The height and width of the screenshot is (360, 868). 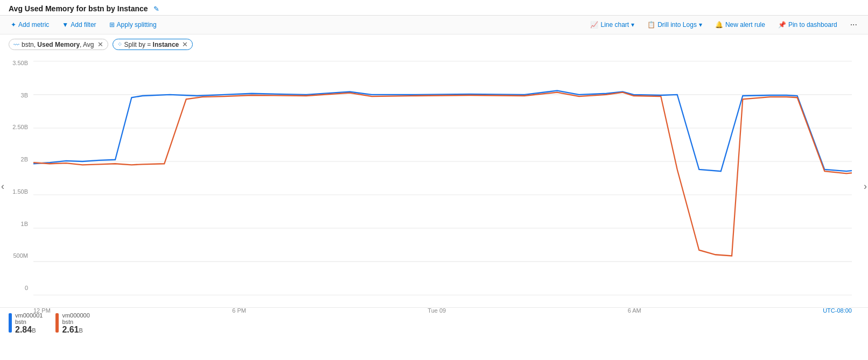 What do you see at coordinates (58, 45) in the screenshot?
I see `metric-tag-text: bstn, Used Memory, Avg` at bounding box center [58, 45].